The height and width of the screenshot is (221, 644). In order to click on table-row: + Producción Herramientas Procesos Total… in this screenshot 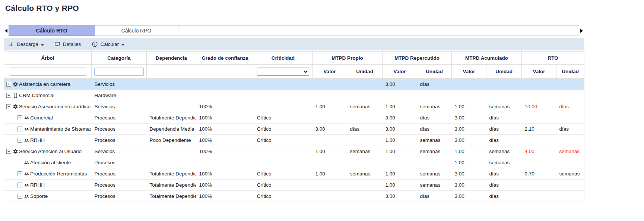, I will do `click(294, 174)`.